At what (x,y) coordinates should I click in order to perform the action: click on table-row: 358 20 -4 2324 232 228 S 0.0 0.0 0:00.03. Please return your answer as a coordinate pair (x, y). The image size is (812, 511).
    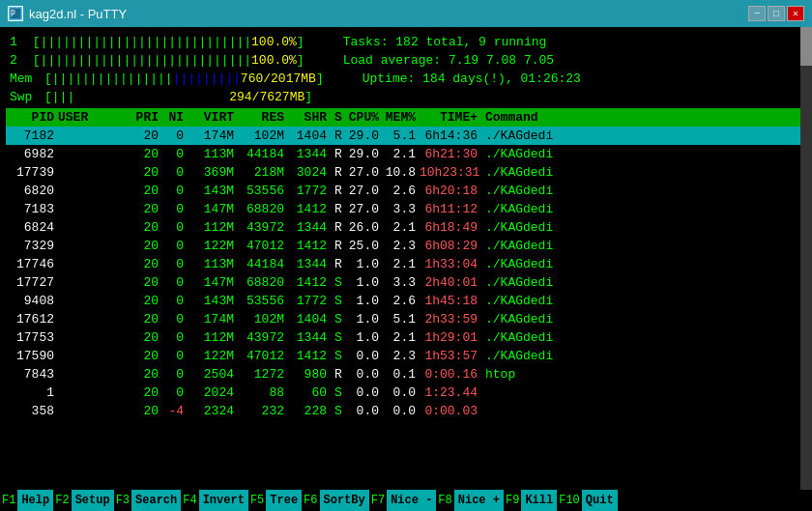
    Looking at the image, I should click on (406, 412).